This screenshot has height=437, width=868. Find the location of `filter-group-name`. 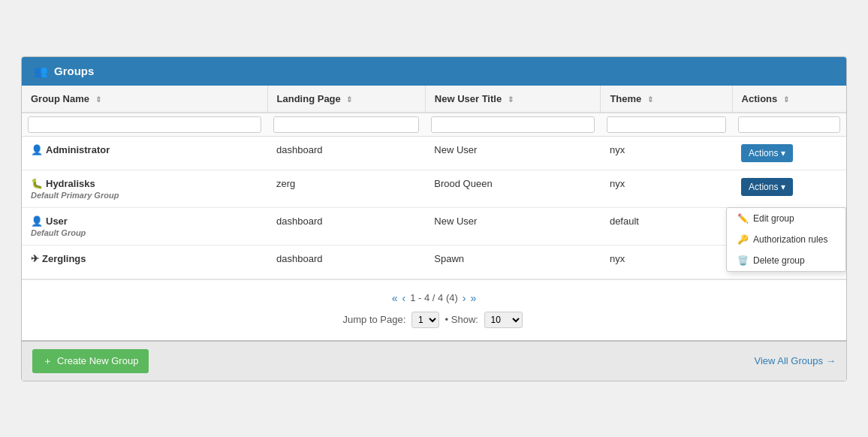

filter-group-name is located at coordinates (144, 125).